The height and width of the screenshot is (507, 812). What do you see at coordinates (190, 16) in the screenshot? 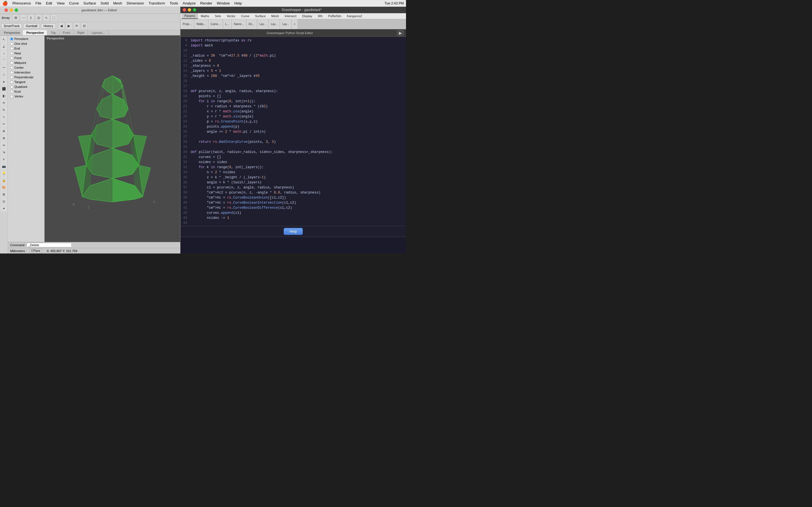
I see `gh-menu-params: Params` at bounding box center [190, 16].